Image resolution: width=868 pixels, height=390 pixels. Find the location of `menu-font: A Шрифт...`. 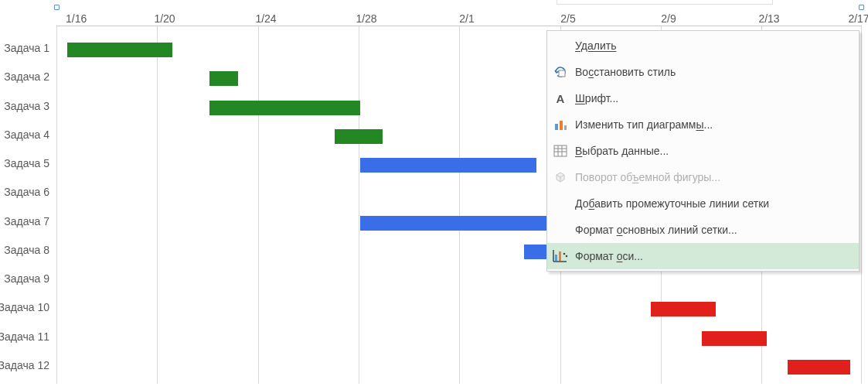

menu-font: A Шрифт... is located at coordinates (703, 98).